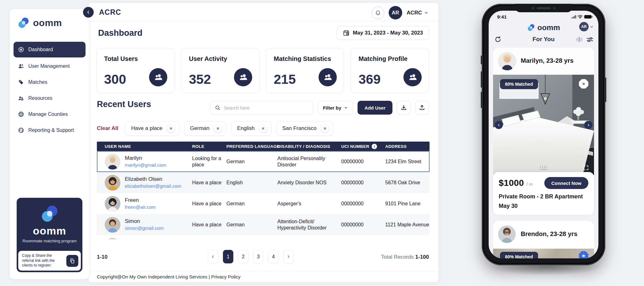 The image size is (644, 286). Describe the element at coordinates (263, 203) in the screenshot. I see `table-row: Freen freen@air.com Have a place German …` at that location.